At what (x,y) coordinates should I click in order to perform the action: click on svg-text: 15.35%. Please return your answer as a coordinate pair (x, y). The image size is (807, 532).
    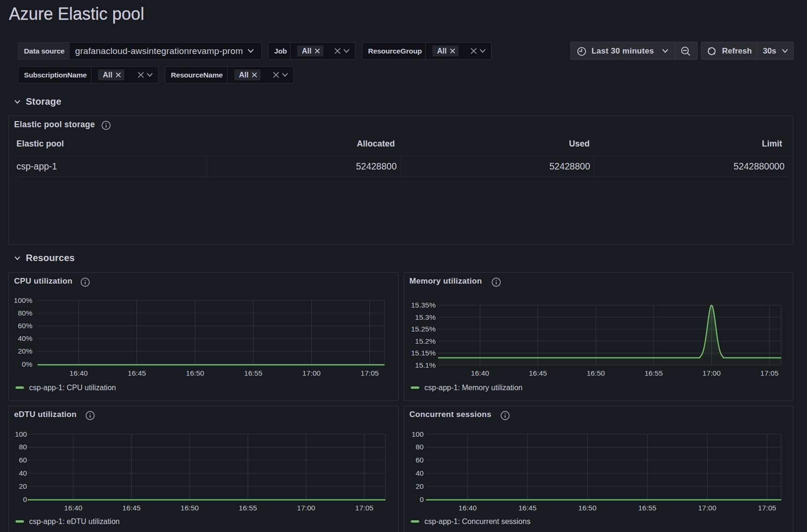
    Looking at the image, I should click on (423, 305).